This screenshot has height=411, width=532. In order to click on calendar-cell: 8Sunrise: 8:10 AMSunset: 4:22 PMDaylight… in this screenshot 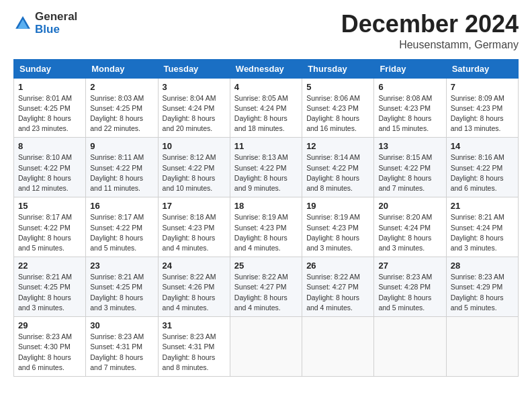, I will do `click(50, 168)`.